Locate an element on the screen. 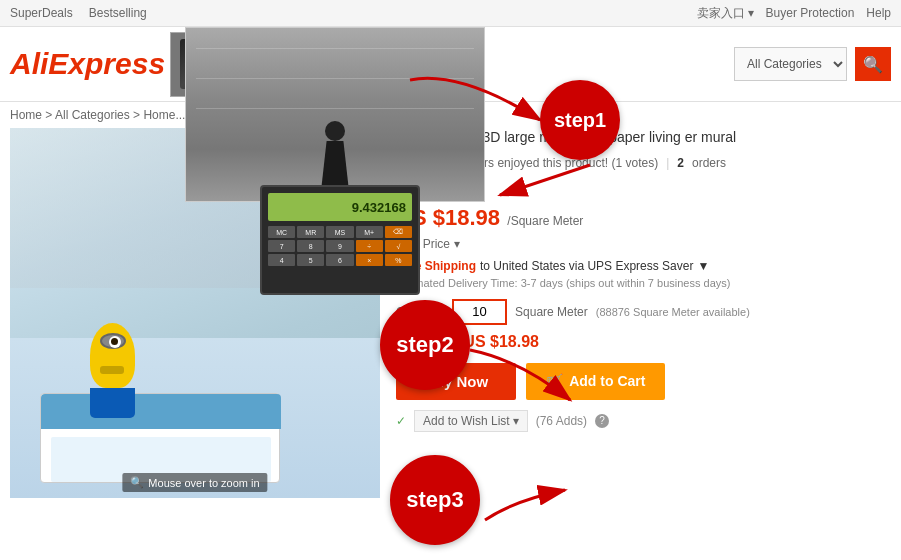 The image size is (901, 560). header-product-thumbnail is located at coordinates (215, 64).